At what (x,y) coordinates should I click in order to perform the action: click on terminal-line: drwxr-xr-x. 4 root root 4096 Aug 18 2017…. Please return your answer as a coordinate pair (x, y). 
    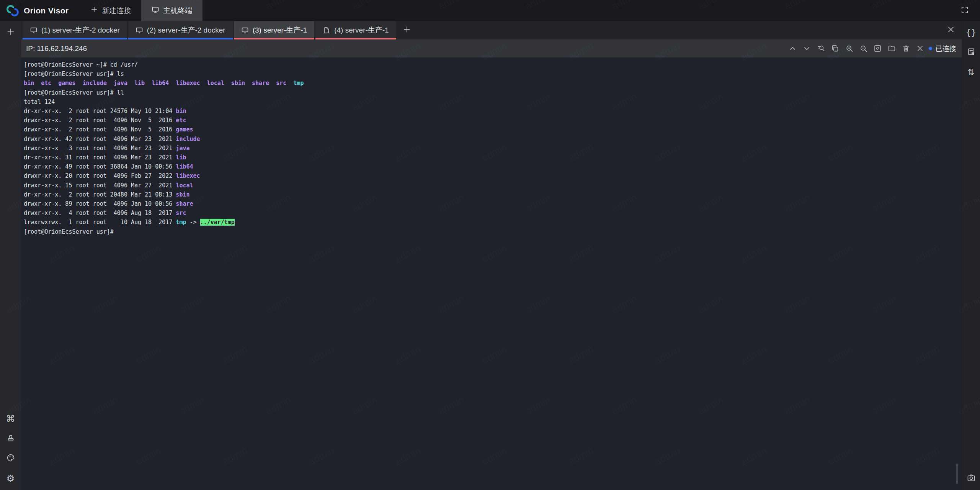
    Looking at the image, I should click on (493, 213).